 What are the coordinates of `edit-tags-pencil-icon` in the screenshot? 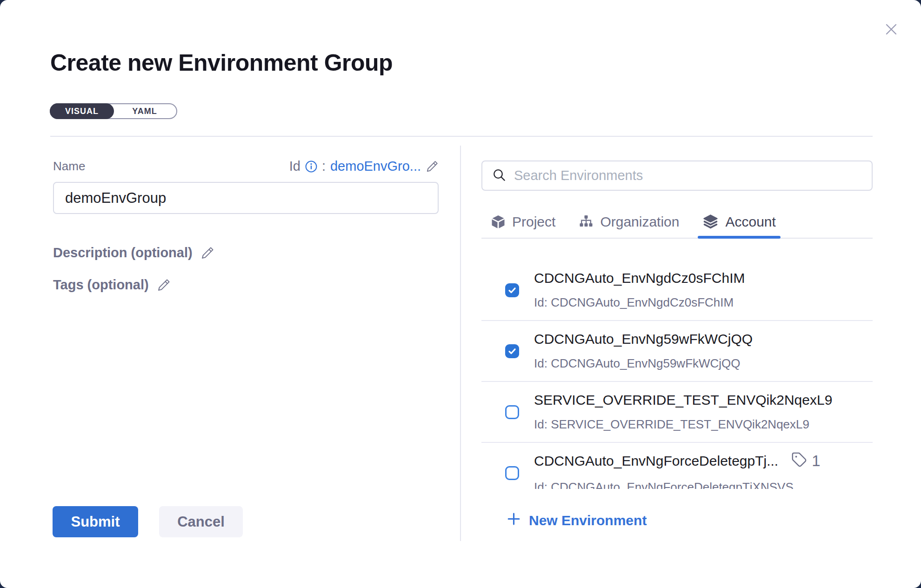 It's located at (164, 285).